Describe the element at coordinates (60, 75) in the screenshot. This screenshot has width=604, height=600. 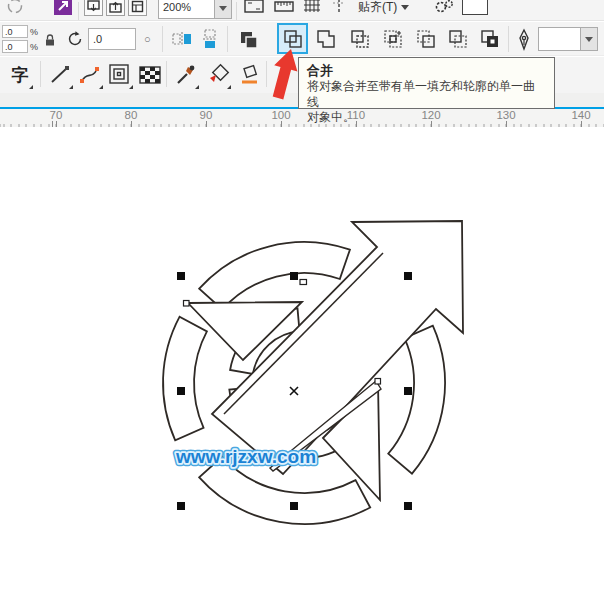
I see `line-tool-button` at that location.